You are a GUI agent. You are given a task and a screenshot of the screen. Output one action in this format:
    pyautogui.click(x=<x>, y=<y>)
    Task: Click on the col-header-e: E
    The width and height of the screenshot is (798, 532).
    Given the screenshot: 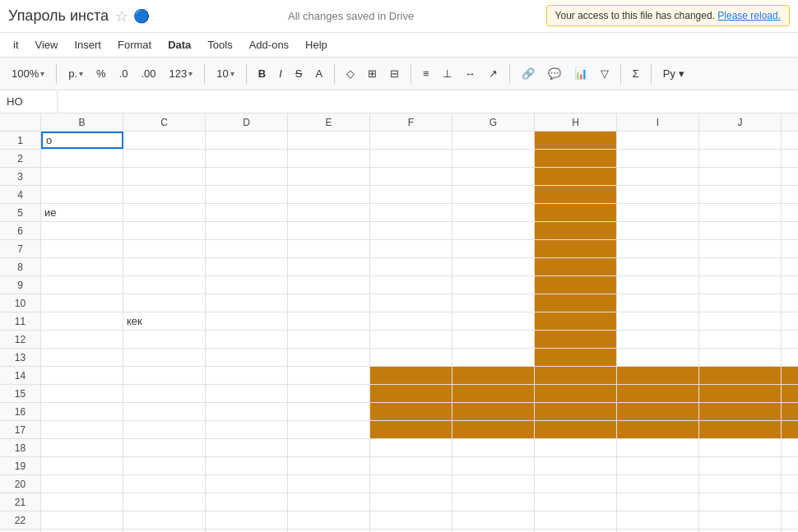 What is the action you would take?
    pyautogui.click(x=329, y=122)
    